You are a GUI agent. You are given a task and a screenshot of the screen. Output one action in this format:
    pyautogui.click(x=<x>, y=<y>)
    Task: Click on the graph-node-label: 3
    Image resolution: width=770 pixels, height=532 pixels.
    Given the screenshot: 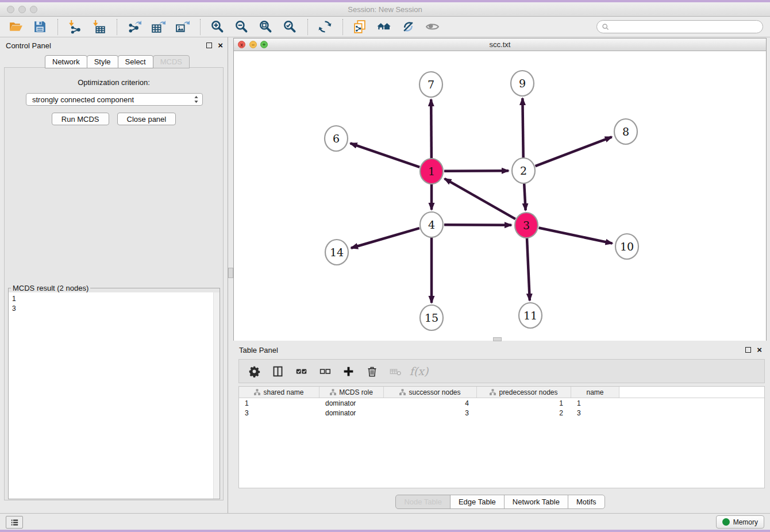 What is the action you would take?
    pyautogui.click(x=526, y=225)
    